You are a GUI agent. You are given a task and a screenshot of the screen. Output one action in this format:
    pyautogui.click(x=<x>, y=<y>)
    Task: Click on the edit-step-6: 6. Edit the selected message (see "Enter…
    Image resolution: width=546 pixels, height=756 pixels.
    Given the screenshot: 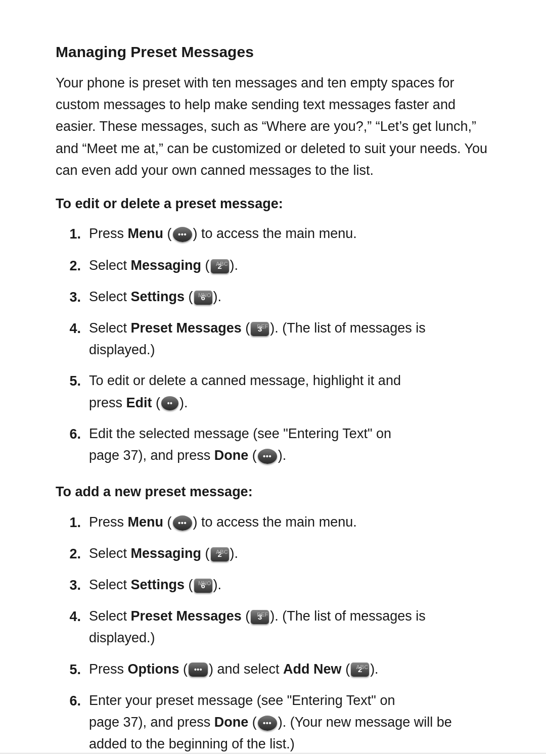 What is the action you would take?
    pyautogui.click(x=273, y=445)
    